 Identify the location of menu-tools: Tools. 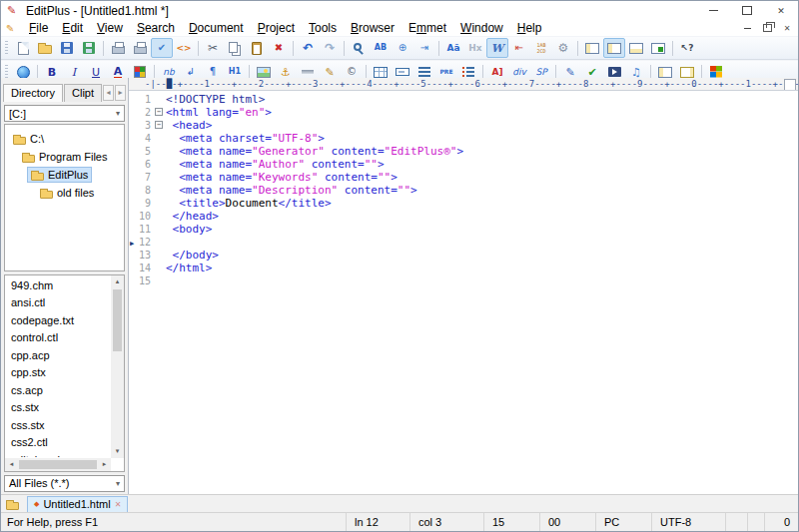
(323, 28).